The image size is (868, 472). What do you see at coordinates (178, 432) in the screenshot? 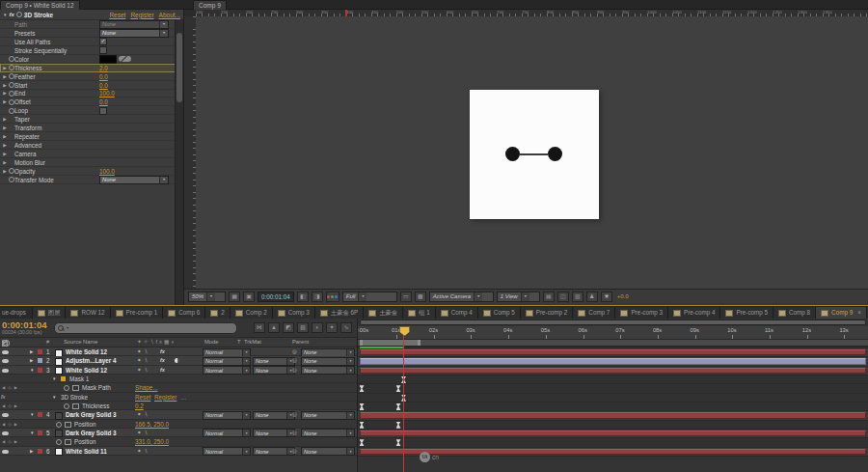
I see `layer-row-5: ▼ 5 Dark Gray Solid 3 ✦∖ Normal▼ None▼ ◎…` at bounding box center [178, 432].